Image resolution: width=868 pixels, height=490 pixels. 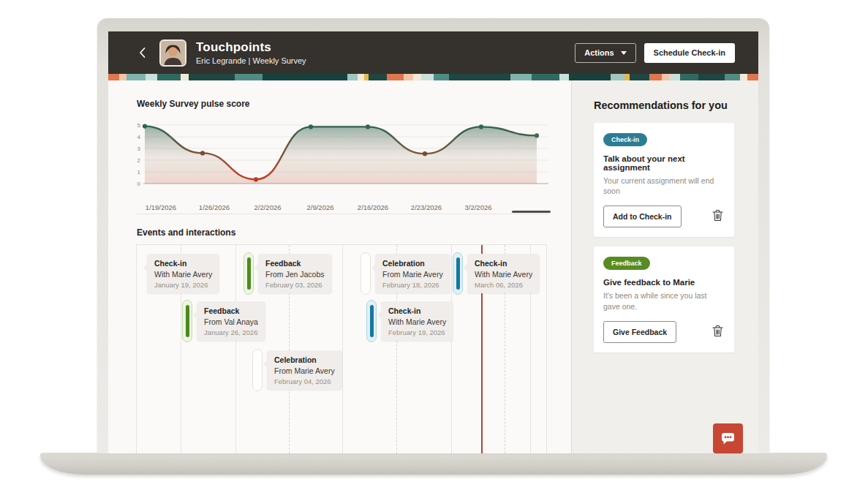 I want to click on app-header: Touchpoints Eric Legrande | Weekly Surve…, so click(x=433, y=53).